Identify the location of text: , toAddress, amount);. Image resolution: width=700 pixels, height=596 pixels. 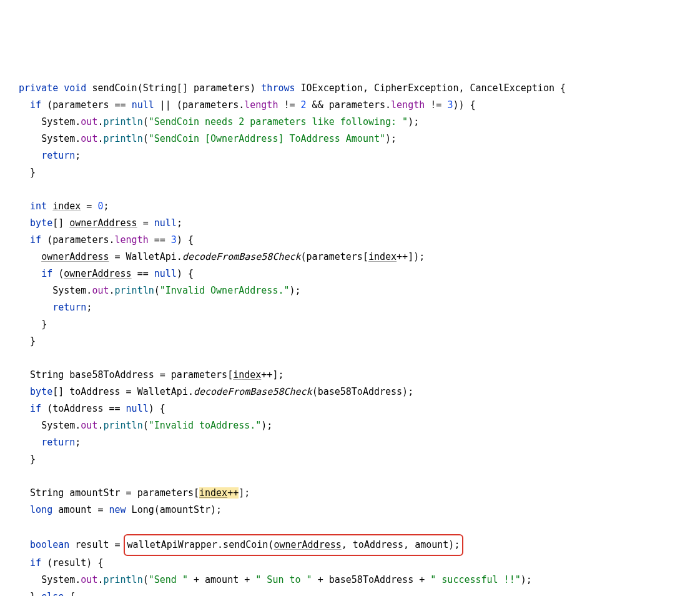
(401, 545).